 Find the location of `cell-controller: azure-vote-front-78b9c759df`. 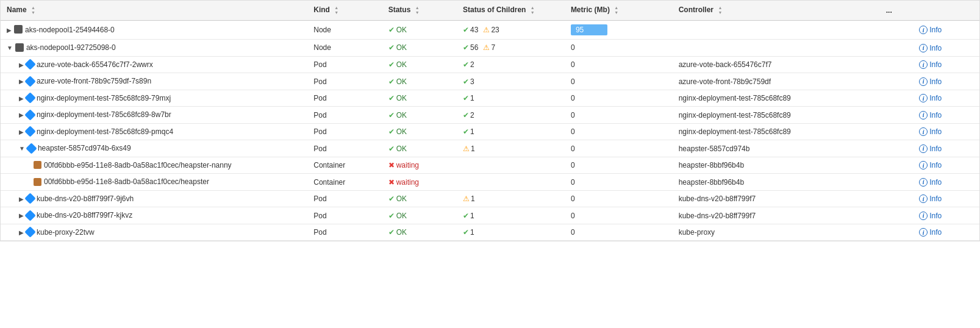

cell-controller: azure-vote-front-78b9c759df is located at coordinates (776, 82).